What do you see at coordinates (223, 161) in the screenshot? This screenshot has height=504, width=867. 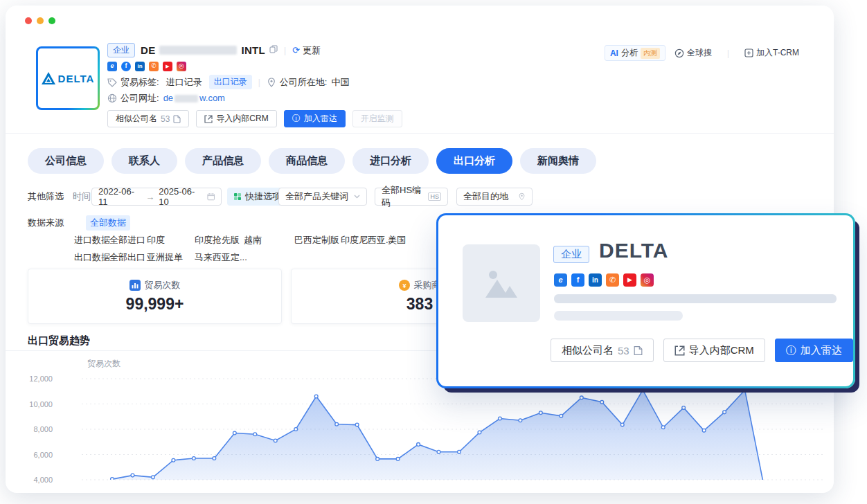 I see `tab-产品信息: 产品信息` at bounding box center [223, 161].